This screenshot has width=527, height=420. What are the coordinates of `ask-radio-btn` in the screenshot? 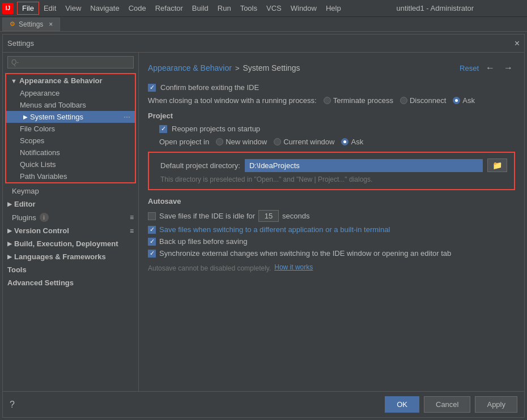 It's located at (457, 101).